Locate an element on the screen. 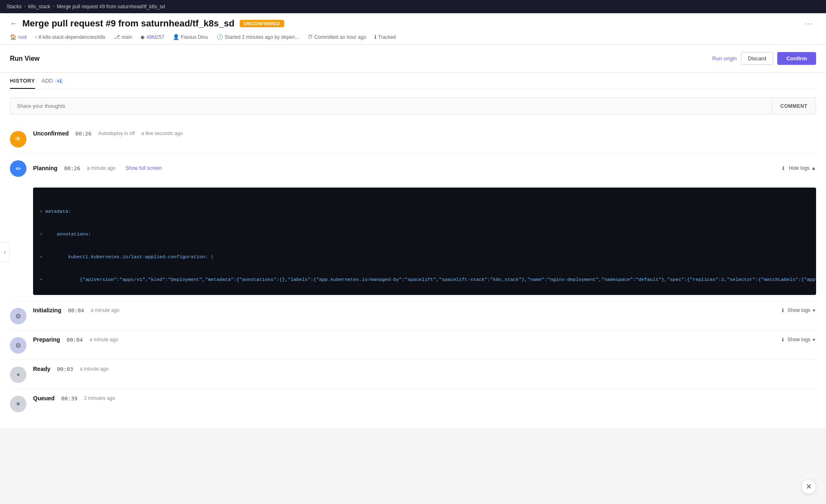  step-body-preparing: Preparing 00:04 a minute ago ⬇ Show logs… is located at coordinates (425, 340).